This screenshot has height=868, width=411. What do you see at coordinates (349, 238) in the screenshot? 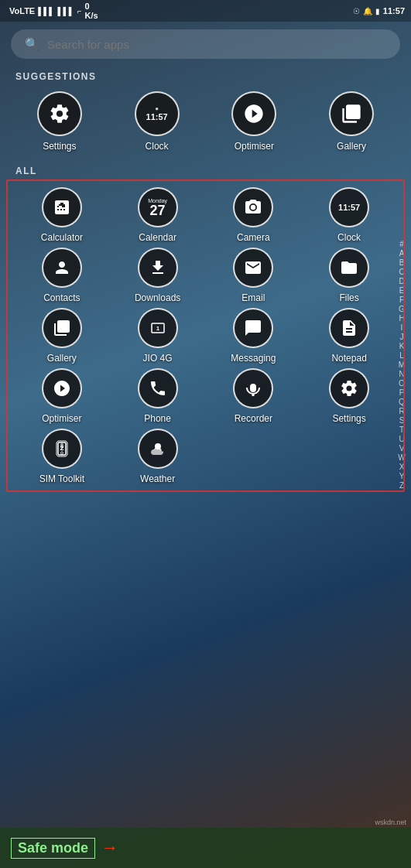
I see `clock2-label: Clock` at bounding box center [349, 238].